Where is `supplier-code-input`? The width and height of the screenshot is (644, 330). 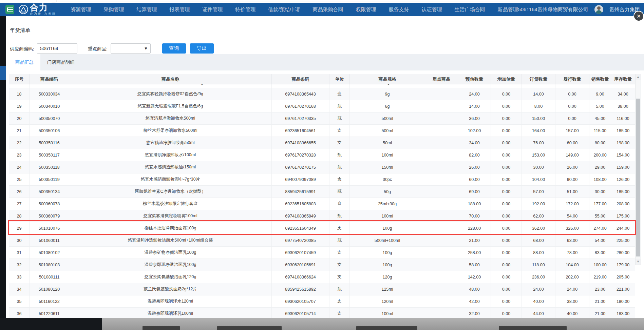 supplier-code-input is located at coordinates (57, 48).